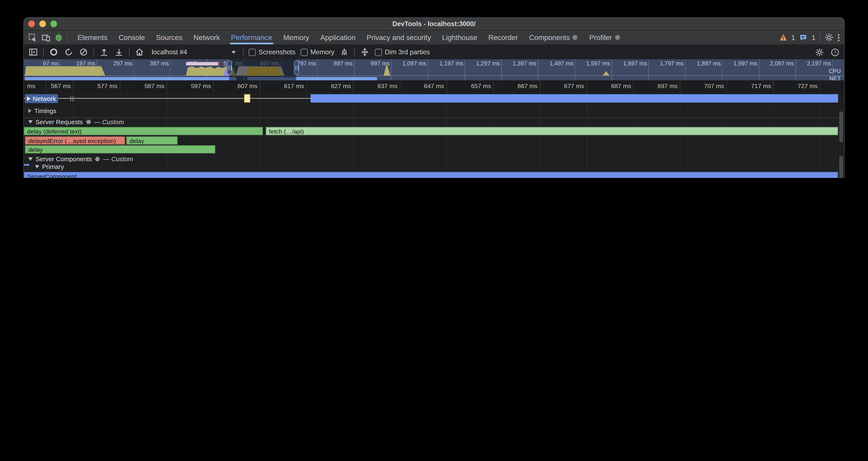 Image resolution: width=868 pixels, height=461 pixels. I want to click on window-title: DevTools - localhost:3000/, so click(434, 24).